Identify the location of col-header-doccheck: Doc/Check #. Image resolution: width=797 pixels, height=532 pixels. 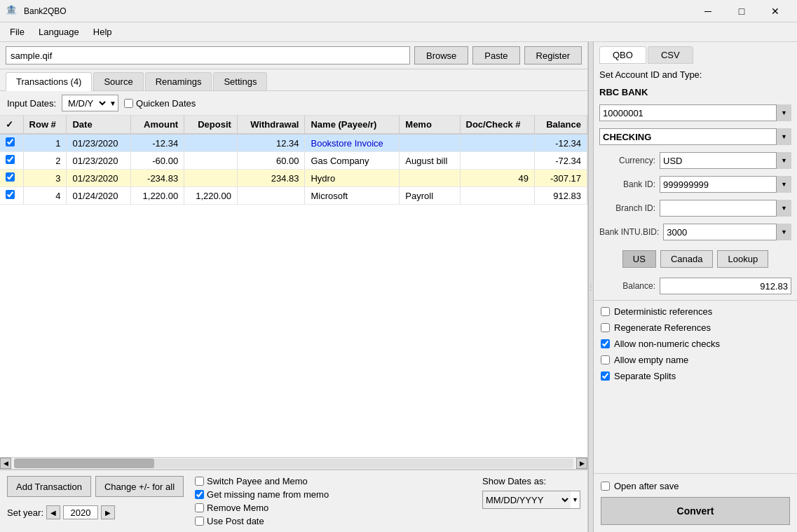
(497, 125).